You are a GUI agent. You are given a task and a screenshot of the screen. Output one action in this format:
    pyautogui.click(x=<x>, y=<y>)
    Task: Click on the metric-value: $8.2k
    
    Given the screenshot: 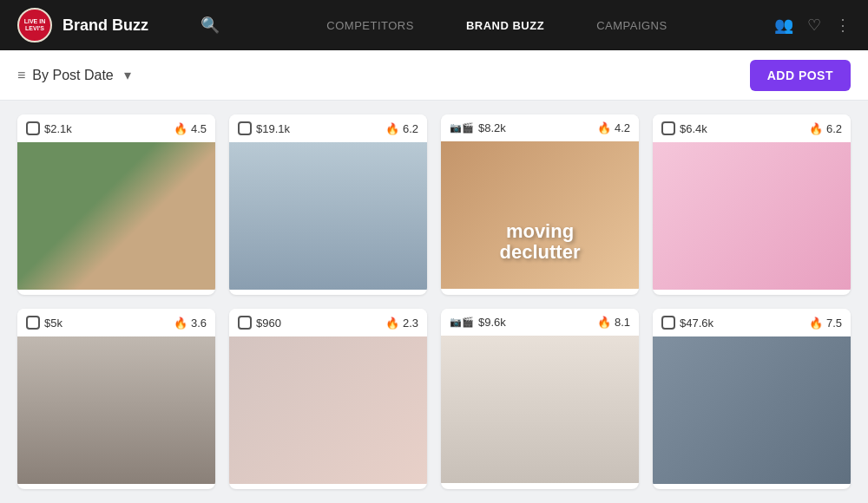 What is the action you would take?
    pyautogui.click(x=492, y=128)
    